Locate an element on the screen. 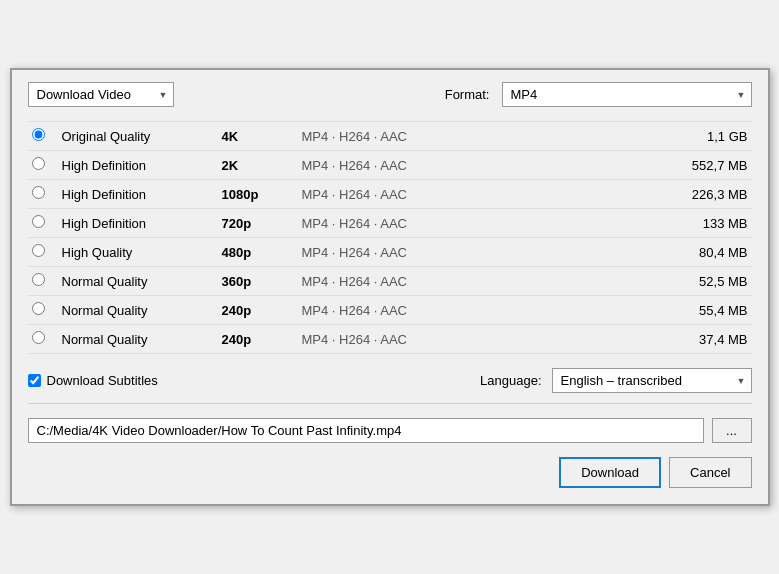  resolution-value: 360p is located at coordinates (258, 282).